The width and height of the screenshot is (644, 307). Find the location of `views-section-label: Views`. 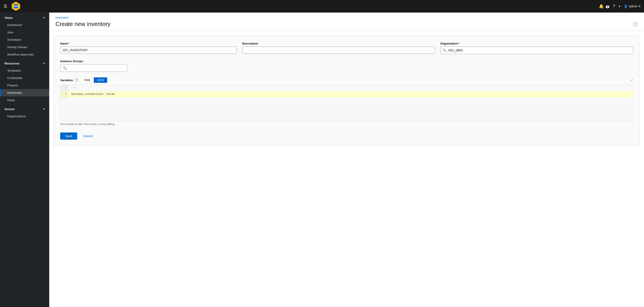

views-section-label: Views is located at coordinates (8, 18).